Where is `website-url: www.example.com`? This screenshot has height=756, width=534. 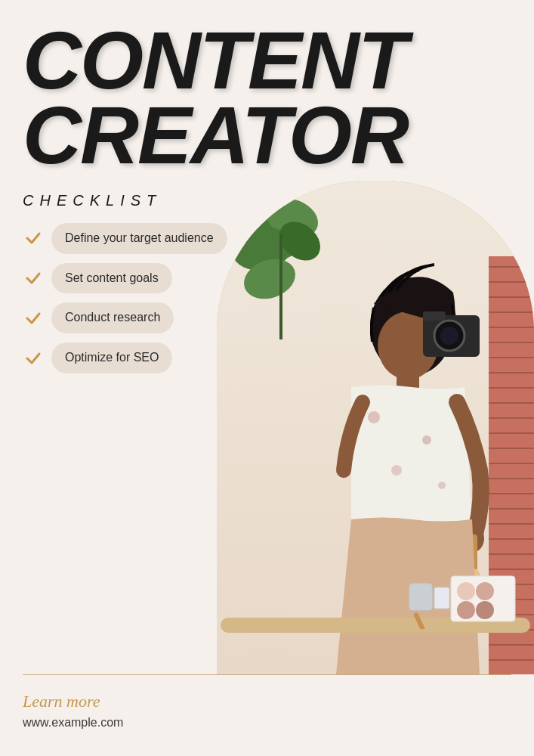 website-url: www.example.com is located at coordinates (267, 729).